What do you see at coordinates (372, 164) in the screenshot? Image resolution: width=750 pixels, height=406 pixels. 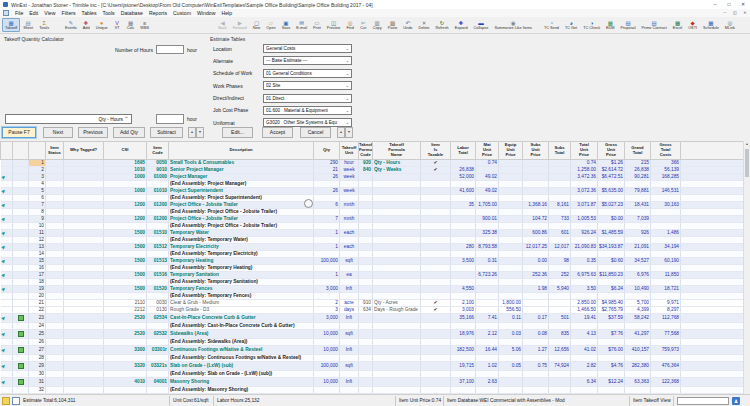 I see `table-row: 116950050Small Tools & Consumables290hou…` at bounding box center [372, 164].